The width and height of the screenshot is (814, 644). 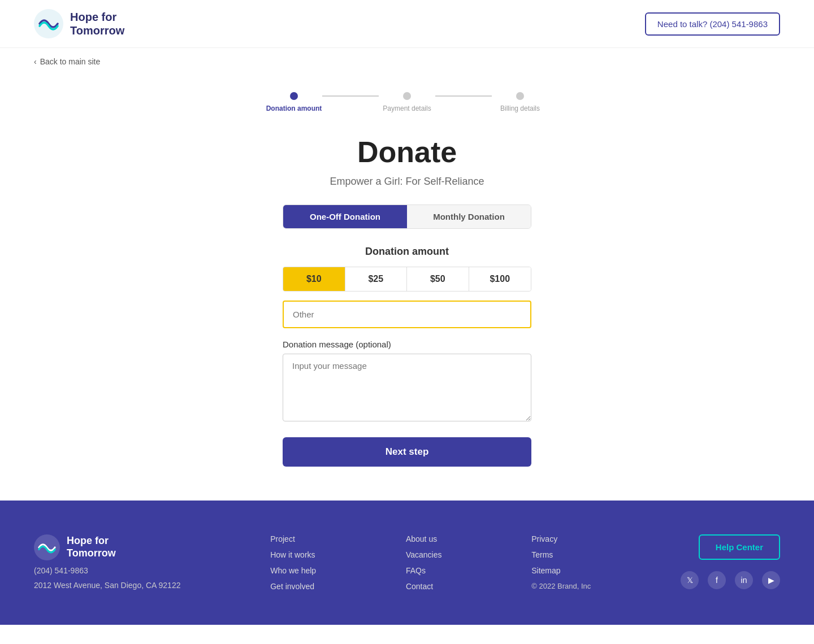 What do you see at coordinates (107, 585) in the screenshot?
I see `footer-address: 2012 West Avenue, San Diego, CA 92122` at bounding box center [107, 585].